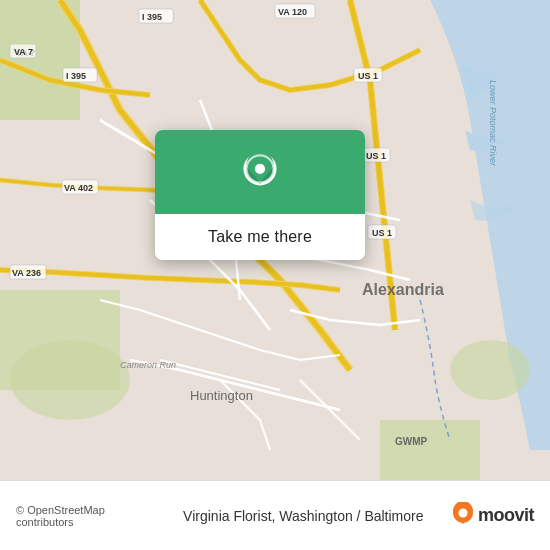 This screenshot has width=550, height=550. I want to click on svg-text: VA 120, so click(292, 12).